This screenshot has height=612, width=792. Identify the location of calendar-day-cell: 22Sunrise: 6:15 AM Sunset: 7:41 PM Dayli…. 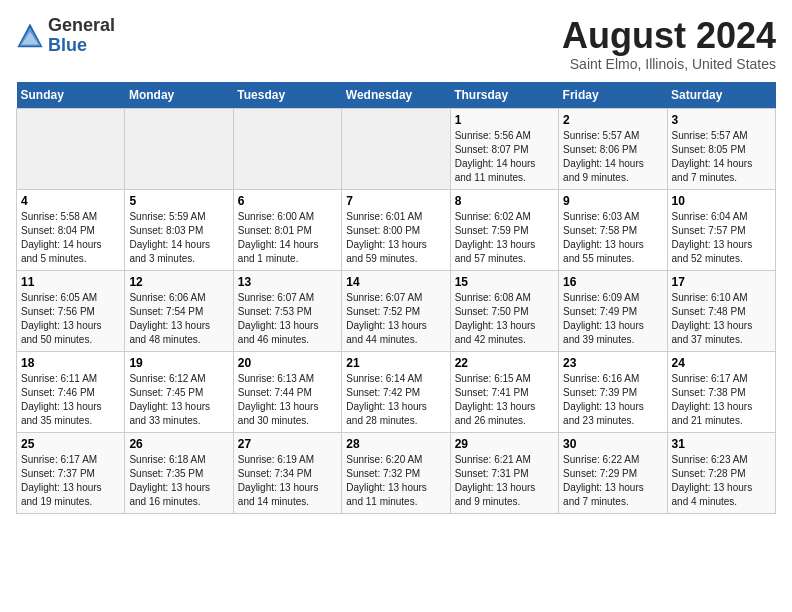
(504, 392).